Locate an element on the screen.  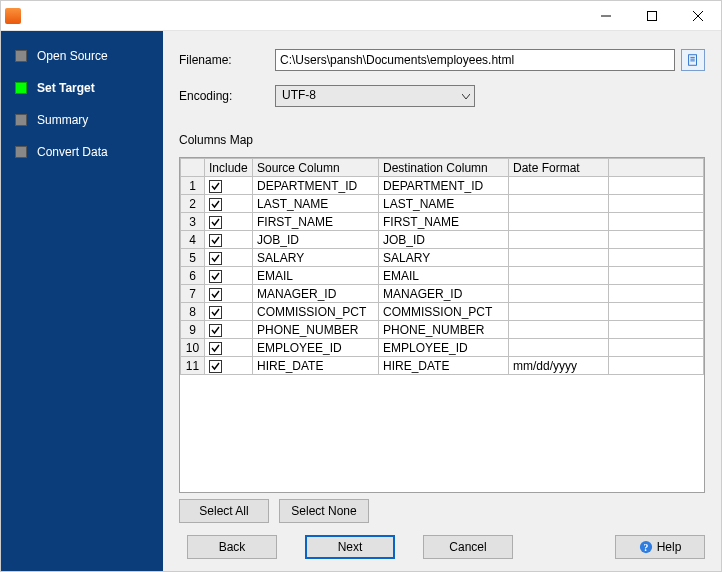
source-cell: HIRE_DATE is located at coordinates (316, 366).